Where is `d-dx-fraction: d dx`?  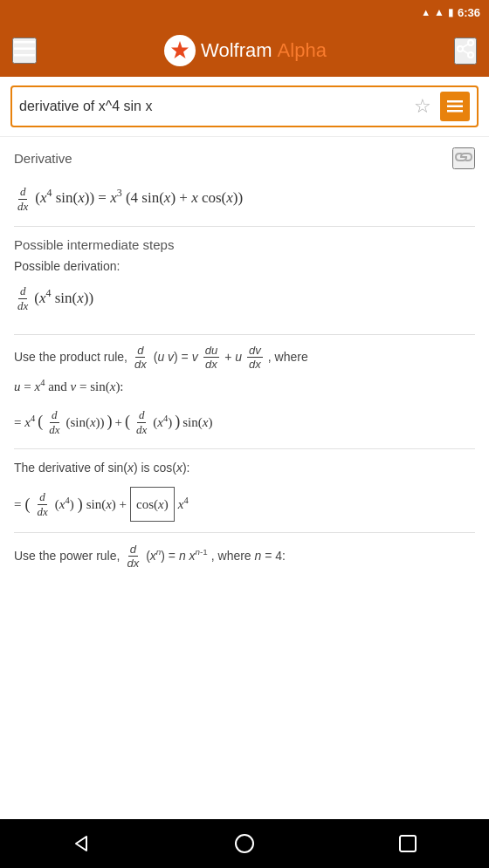 d-dx-fraction: d dx is located at coordinates (23, 197).